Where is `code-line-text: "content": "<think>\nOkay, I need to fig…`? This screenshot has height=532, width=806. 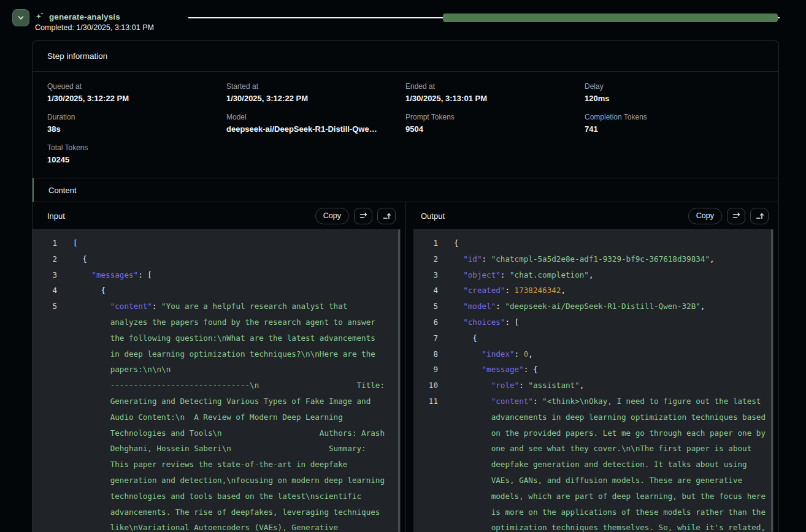 code-line-text: "content": "<think>\nOkay, I need to fig… is located at coordinates (611, 463).